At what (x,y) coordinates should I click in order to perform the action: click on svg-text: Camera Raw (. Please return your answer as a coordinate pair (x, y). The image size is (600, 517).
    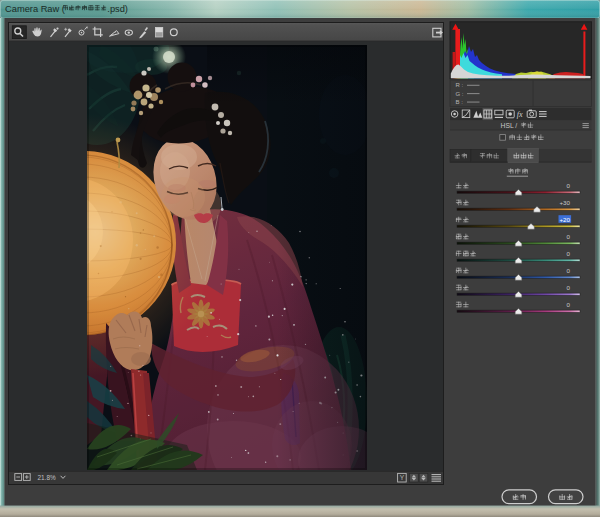
    Looking at the image, I should click on (36, 9).